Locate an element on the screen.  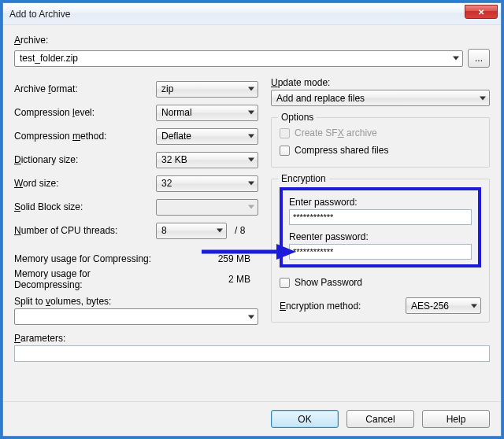
close-icon: ✕ is located at coordinates (481, 13).